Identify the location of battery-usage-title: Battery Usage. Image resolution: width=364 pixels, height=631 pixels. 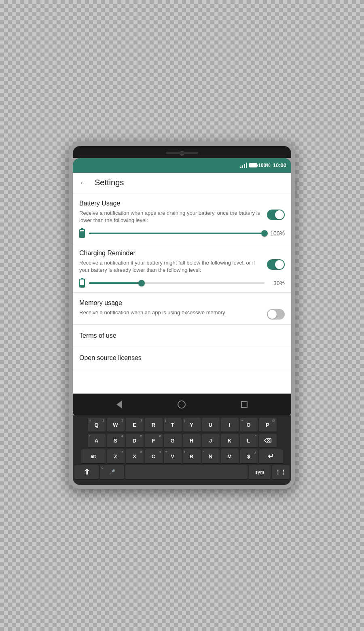
(182, 203).